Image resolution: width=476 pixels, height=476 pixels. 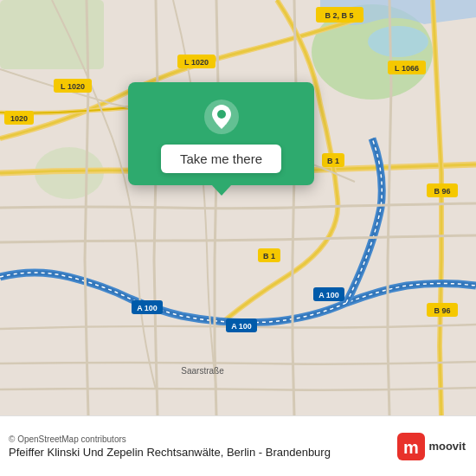 I want to click on map-popup: Take me there, so click(x=222, y=133).